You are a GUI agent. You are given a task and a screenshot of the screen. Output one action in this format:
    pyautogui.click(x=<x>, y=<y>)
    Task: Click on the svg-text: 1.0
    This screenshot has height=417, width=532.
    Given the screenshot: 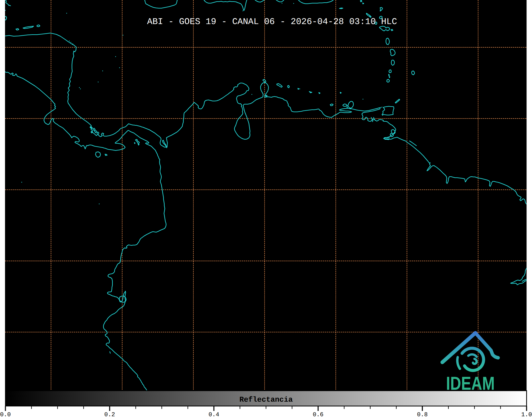 What is the action you would take?
    pyautogui.click(x=526, y=414)
    